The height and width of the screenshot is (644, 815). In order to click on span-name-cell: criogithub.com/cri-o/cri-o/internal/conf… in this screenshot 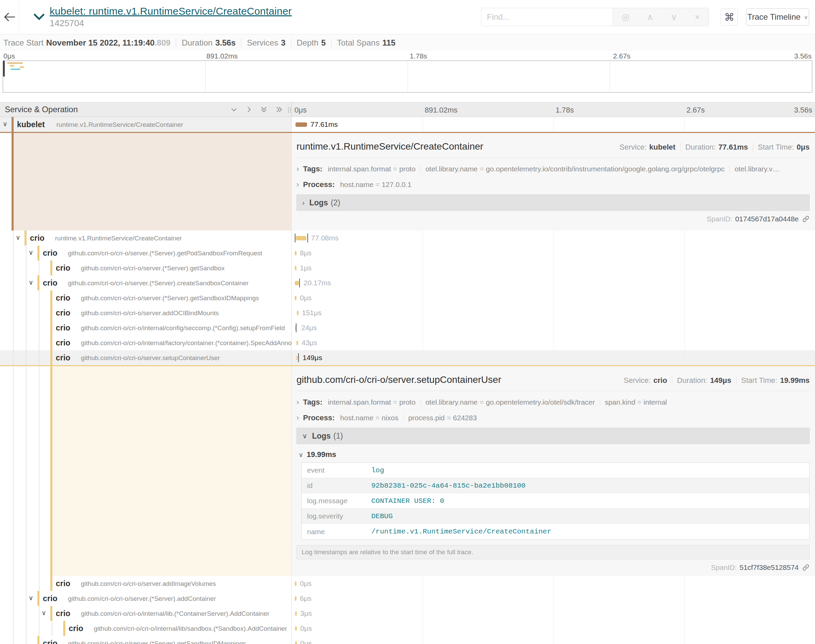, I will do `click(146, 328)`.